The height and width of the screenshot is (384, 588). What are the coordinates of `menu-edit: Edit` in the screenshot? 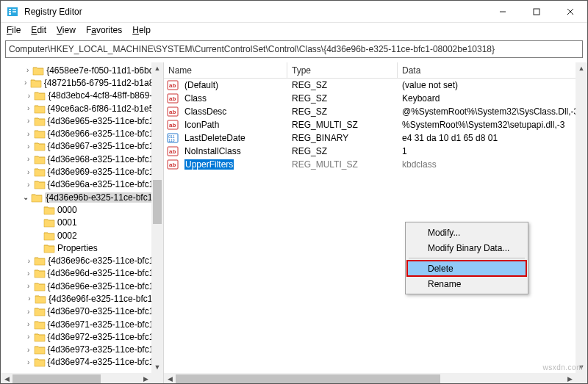 It's located at (38, 30).